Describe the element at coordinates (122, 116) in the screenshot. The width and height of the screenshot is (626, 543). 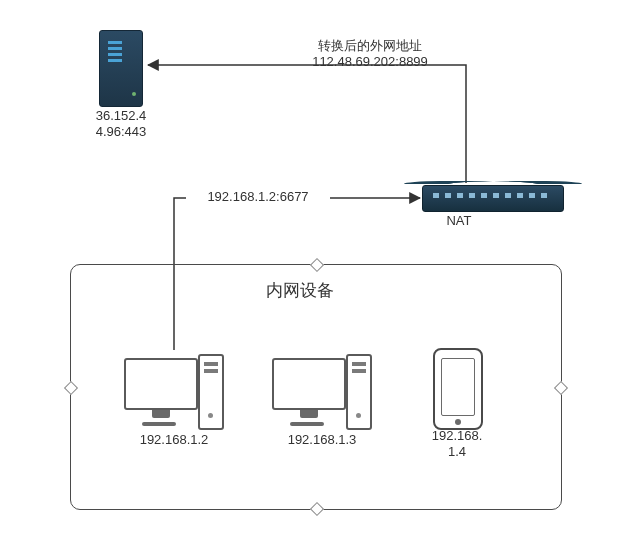
I see `server-ip-l1: 36.152.4` at that location.